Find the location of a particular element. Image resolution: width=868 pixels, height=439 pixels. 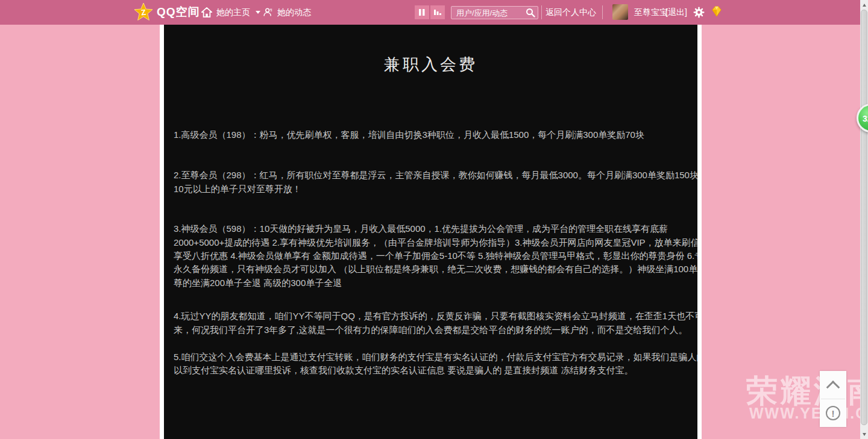

user-avatar is located at coordinates (620, 12).